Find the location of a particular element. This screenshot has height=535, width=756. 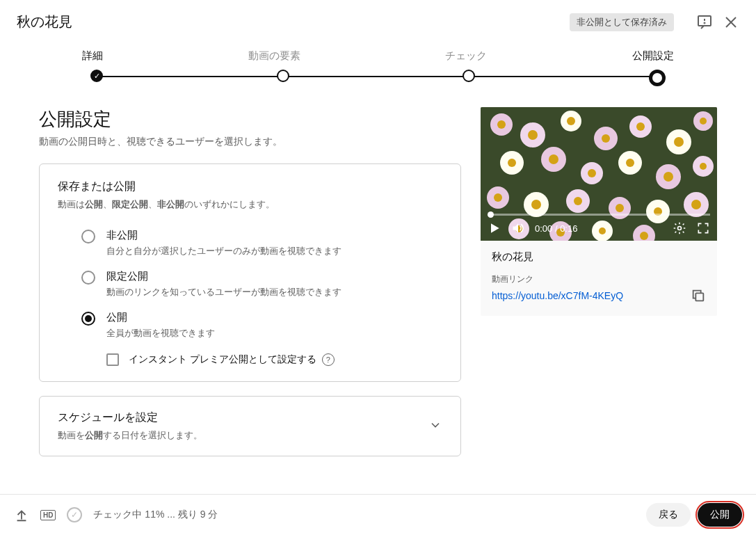

saved-status-badge: 非公開として保存済み is located at coordinates (622, 22).